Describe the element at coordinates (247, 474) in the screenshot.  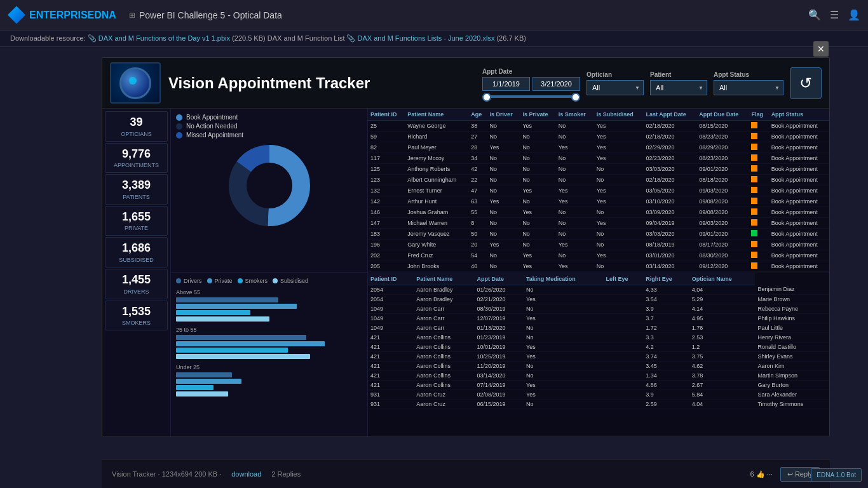
I see `download-link: download` at that location.